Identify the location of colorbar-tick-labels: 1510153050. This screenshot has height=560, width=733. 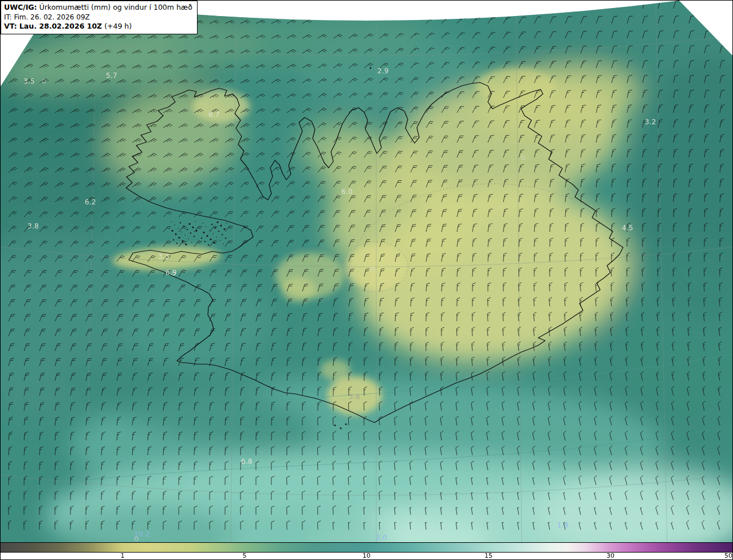
(366, 556).